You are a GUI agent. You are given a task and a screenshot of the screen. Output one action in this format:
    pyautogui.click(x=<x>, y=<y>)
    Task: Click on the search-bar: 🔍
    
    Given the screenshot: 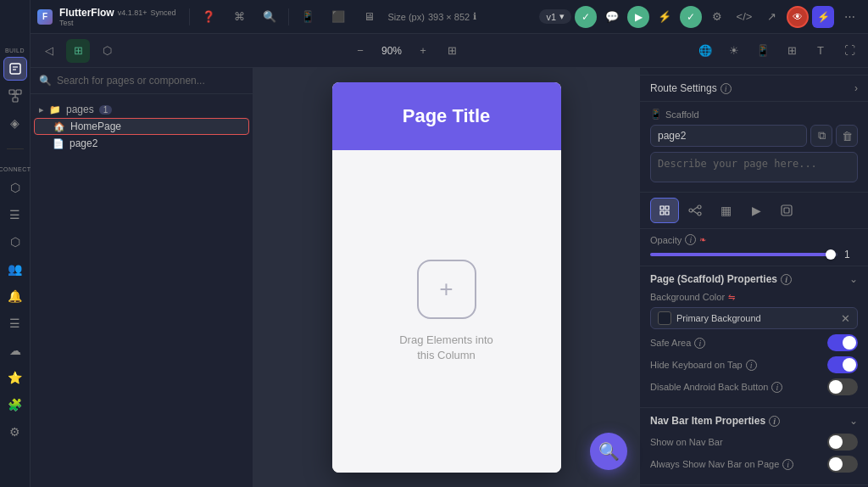 What is the action you would take?
    pyautogui.click(x=142, y=81)
    